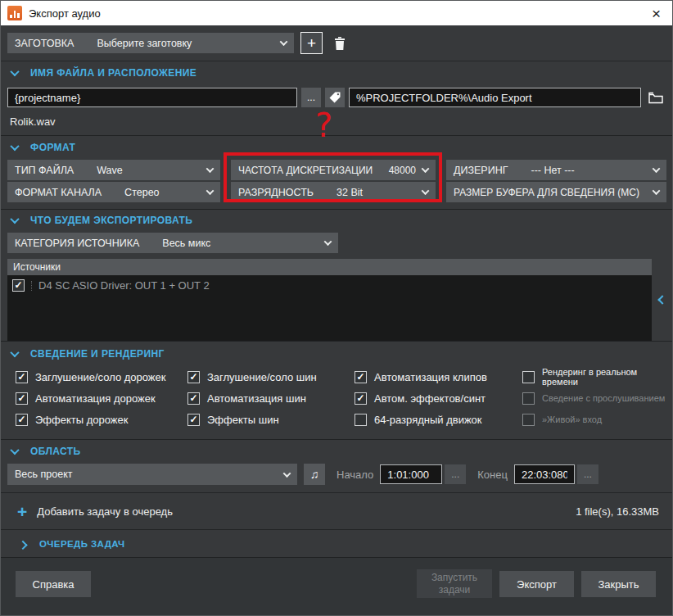 This screenshot has width=673, height=616. Describe the element at coordinates (276, 192) in the screenshot. I see `bit-depth-label: РАЗРЯДНОСТЬ` at that location.